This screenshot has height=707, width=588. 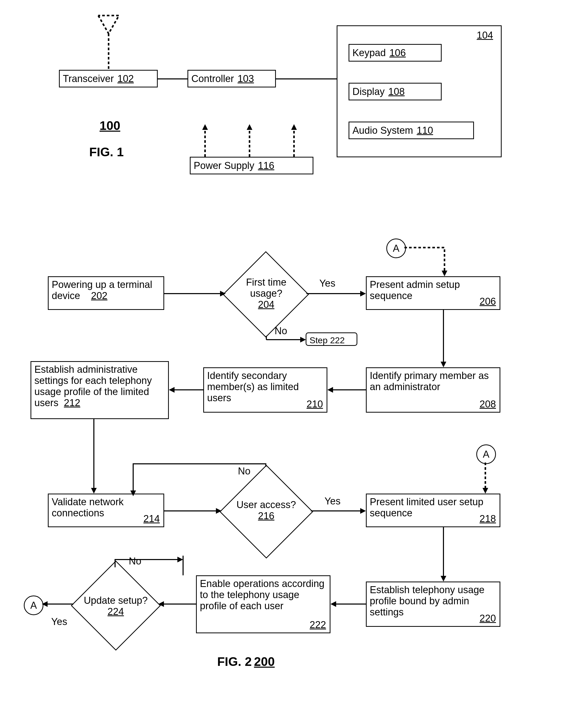 I want to click on step-210-box: Identify secondary member(s) as limited …, so click(x=265, y=390).